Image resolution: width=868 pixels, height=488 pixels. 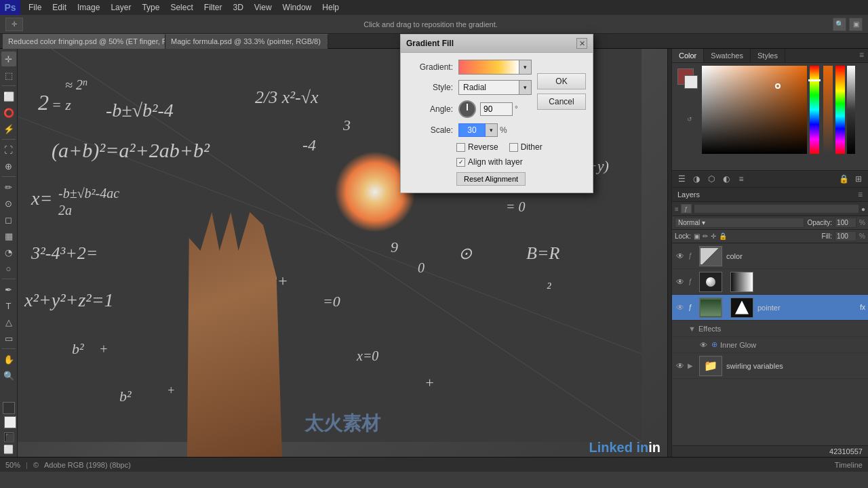 What do you see at coordinates (492, 130) in the screenshot?
I see `scale-dropdown: ▾` at bounding box center [492, 130].